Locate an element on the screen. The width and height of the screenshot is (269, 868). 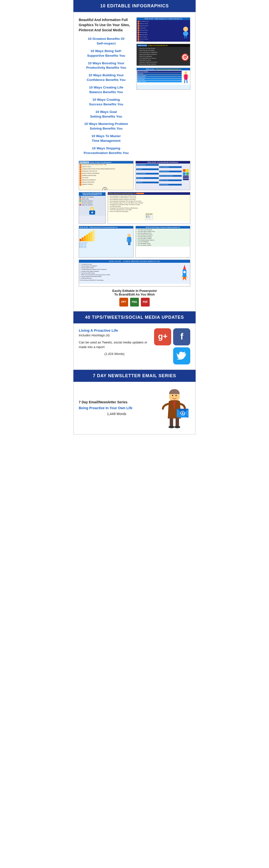
svg-text: Task 3 is located at coordinates (149, 218).